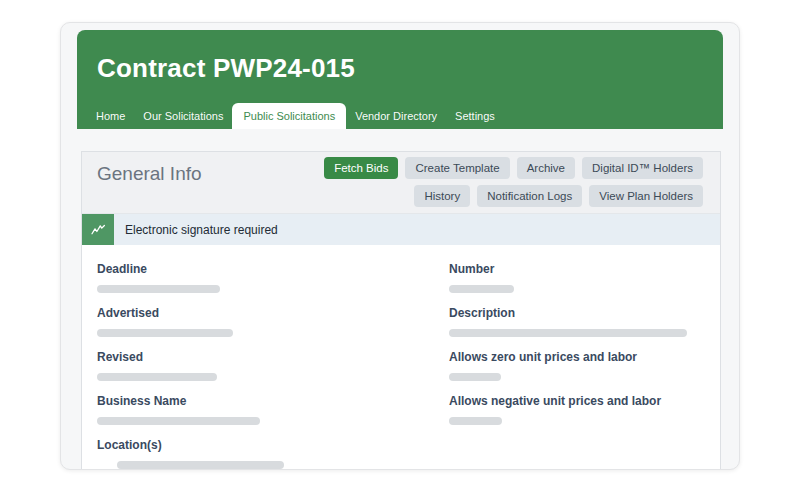  What do you see at coordinates (576, 401) in the screenshot?
I see `field-label: Allows negative unit prices and labor` at bounding box center [576, 401].